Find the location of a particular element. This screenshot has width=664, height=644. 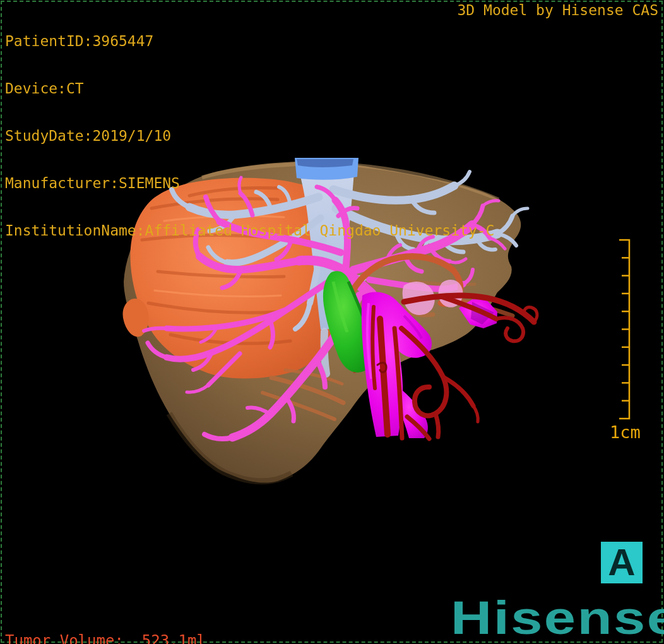

volume-readouts: Tumor Volume: 523.1ml Liver Volume: 1973… is located at coordinates (105, 623).